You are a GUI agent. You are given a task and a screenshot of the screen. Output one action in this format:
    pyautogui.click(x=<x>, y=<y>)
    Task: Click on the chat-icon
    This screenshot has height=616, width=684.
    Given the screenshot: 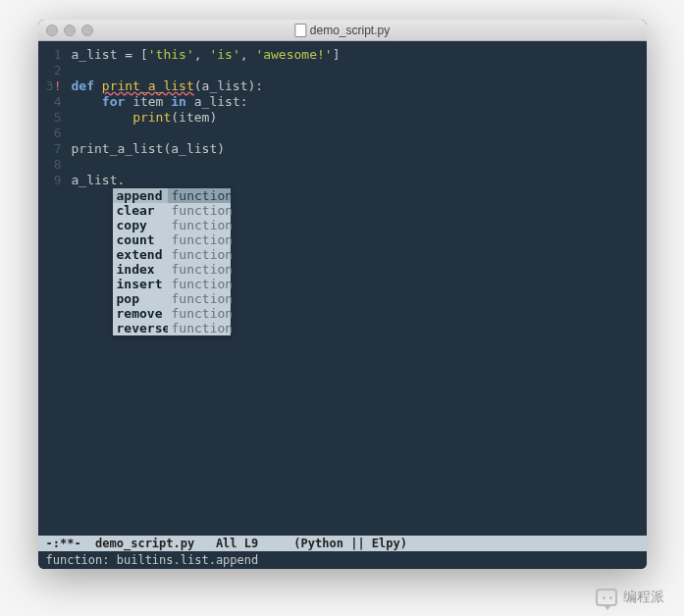 What is the action you would take?
    pyautogui.click(x=606, y=597)
    